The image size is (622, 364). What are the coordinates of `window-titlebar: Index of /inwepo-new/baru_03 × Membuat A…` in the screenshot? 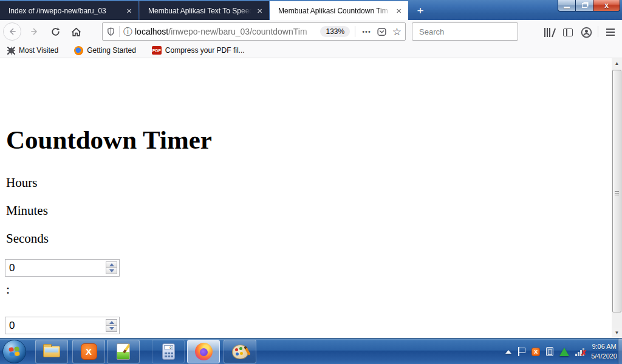 It's located at (311, 10).